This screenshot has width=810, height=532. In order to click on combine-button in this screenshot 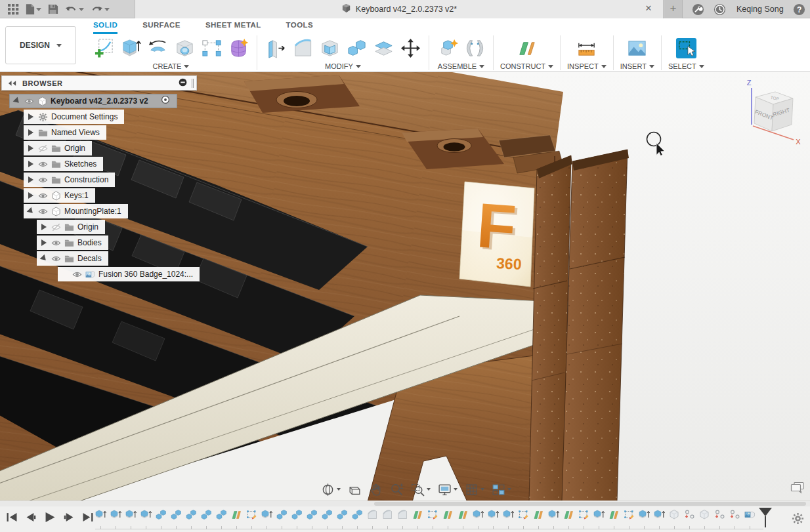, I will do `click(356, 48)`.